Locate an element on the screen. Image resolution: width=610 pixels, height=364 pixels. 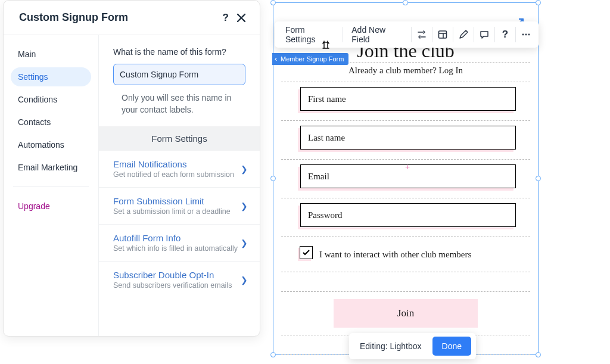
setting-title: Email Notifications is located at coordinates (174, 164).